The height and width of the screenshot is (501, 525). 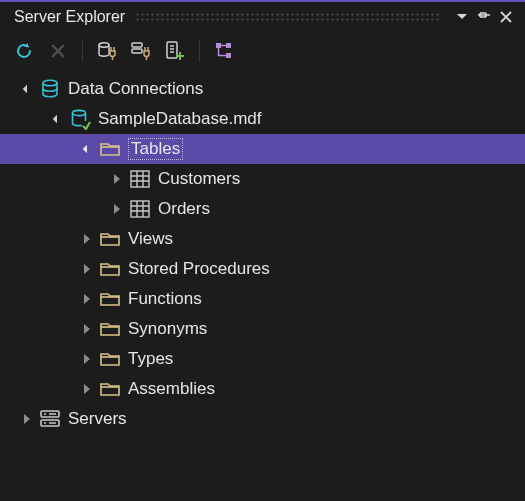 What do you see at coordinates (199, 179) in the screenshot?
I see `tree-label: Customers` at bounding box center [199, 179].